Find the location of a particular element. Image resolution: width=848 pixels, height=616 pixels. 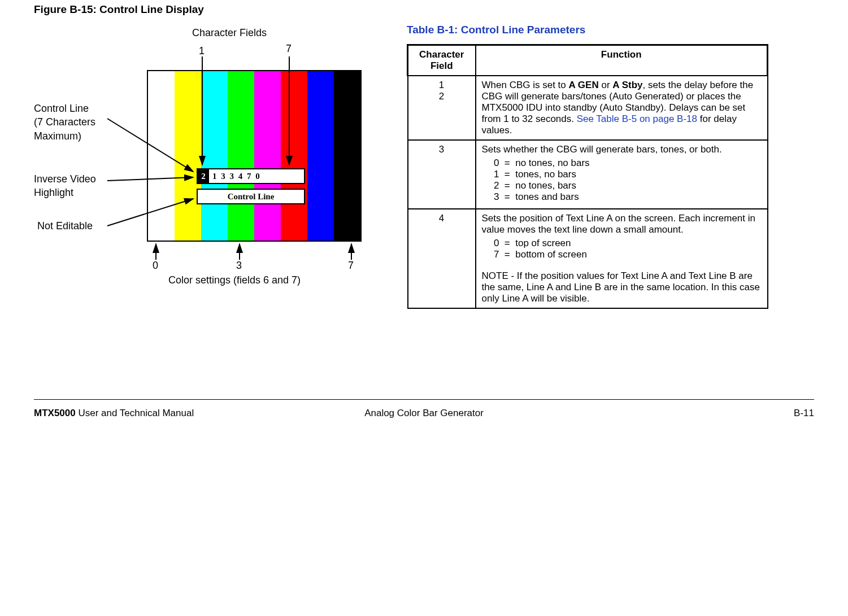

control-line-digits: 1 3 3 4 7 0 is located at coordinates (237, 176).